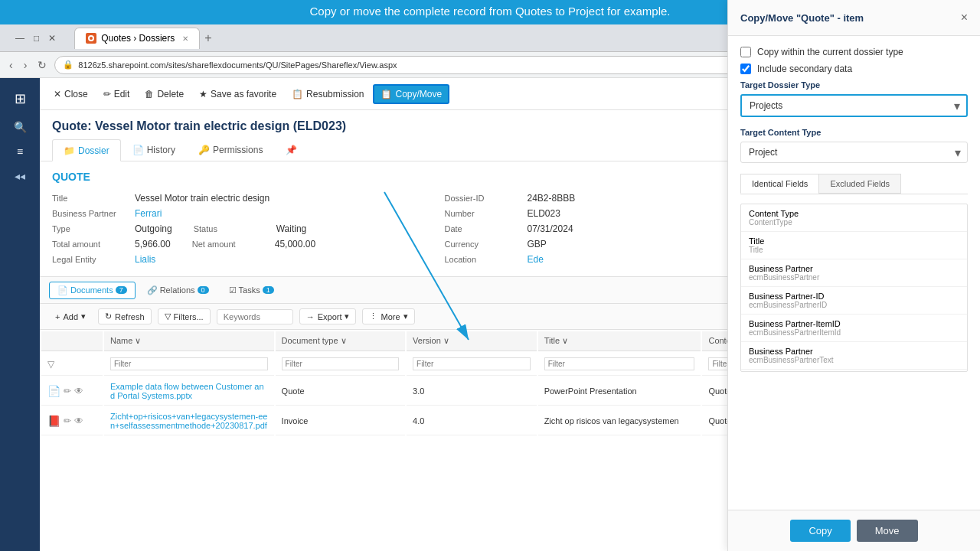 This screenshot has height=551, width=980. What do you see at coordinates (328, 317) in the screenshot?
I see `export-button: → Export ▾` at bounding box center [328, 317].